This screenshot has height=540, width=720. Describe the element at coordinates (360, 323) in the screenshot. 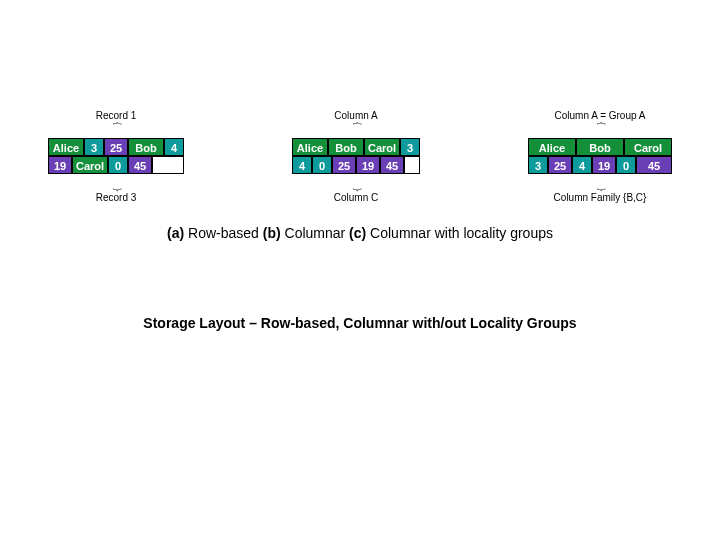

I see `main-caption: Storage Layout – Row-based, Columnar wit…` at that location.